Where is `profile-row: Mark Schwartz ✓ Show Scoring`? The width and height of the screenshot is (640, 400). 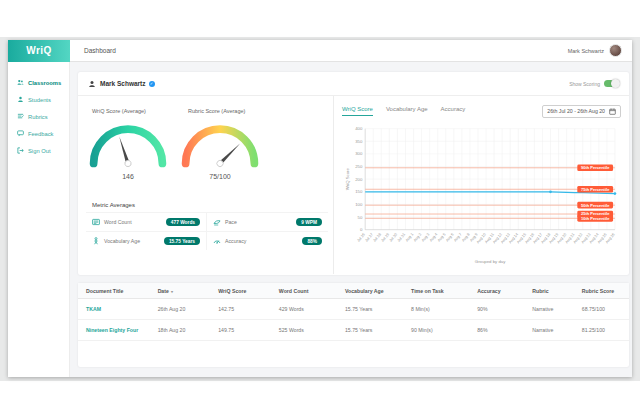
profile-row: Mark Schwartz ✓ Show Scoring is located at coordinates (354, 84).